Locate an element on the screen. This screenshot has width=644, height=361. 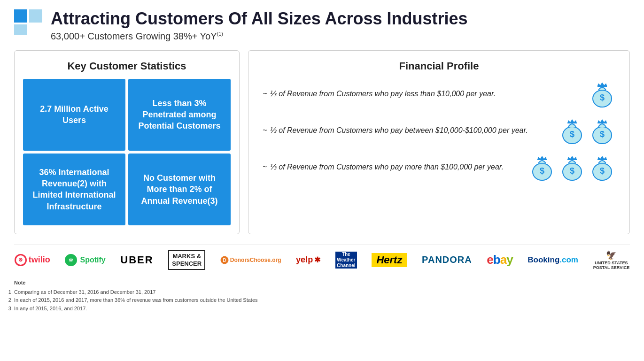
pandora-logo: PANDORA is located at coordinates (447, 260).